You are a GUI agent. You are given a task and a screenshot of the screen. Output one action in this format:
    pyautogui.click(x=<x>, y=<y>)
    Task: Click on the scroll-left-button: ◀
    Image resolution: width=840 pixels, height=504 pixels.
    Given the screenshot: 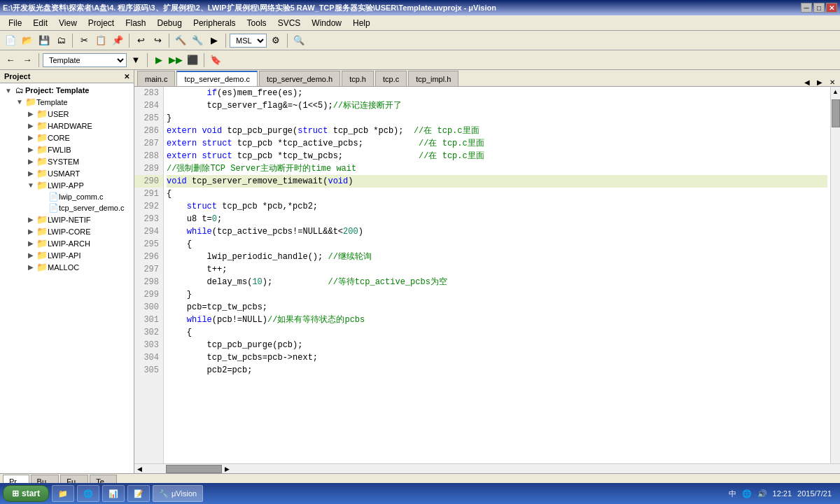 What is the action you would take?
    pyautogui.click(x=140, y=469)
    